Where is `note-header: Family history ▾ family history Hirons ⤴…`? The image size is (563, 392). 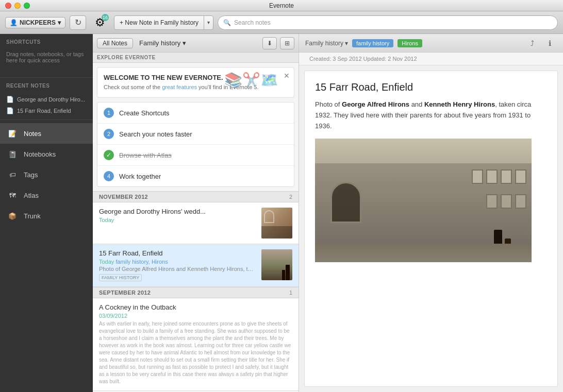
note-header: Family history ▾ family history Hirons ⤴… is located at coordinates (431, 43).